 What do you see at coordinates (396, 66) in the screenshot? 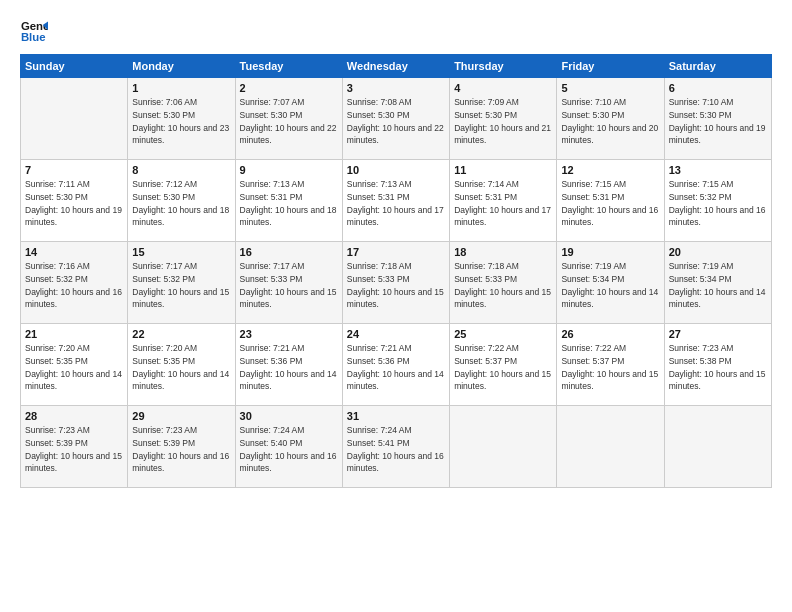
I see `weekday-header-wednesday: Wednesday` at bounding box center [396, 66].